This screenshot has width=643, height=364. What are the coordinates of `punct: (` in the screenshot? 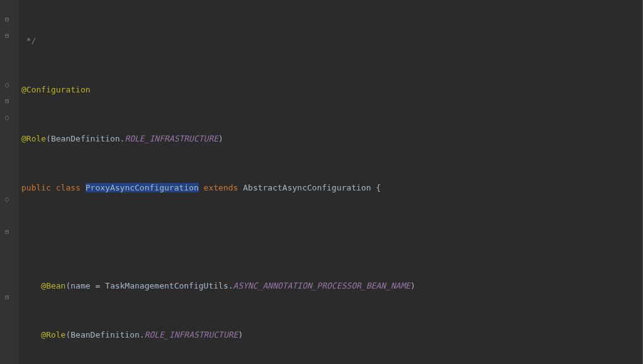 It's located at (48, 138).